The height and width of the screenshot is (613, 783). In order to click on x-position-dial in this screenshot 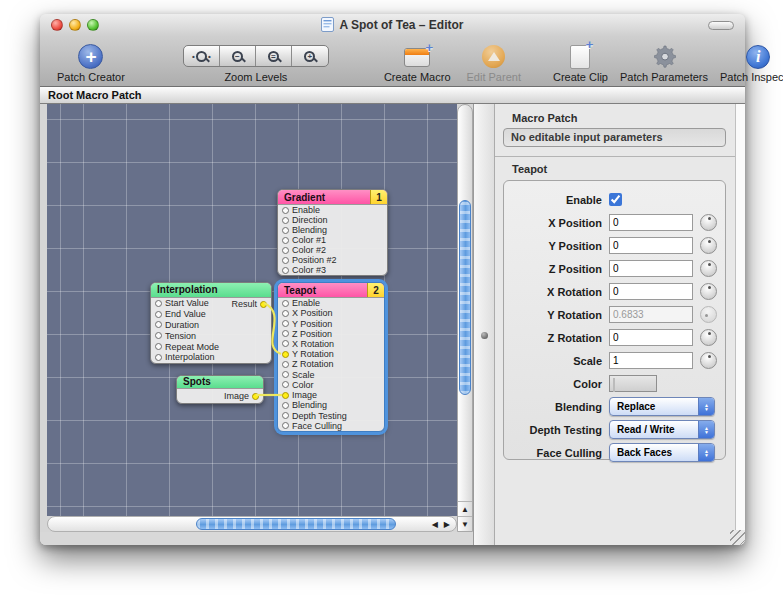, I will do `click(708, 222)`.